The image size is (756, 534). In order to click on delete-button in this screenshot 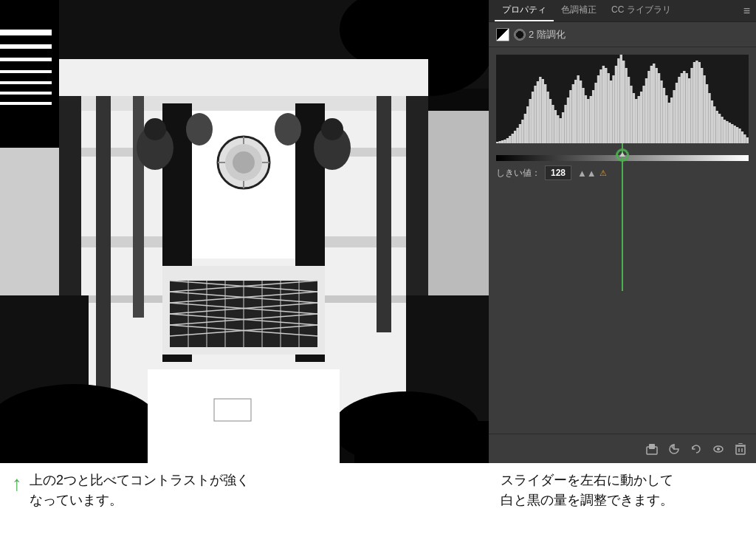, I will do `click(740, 449)`.